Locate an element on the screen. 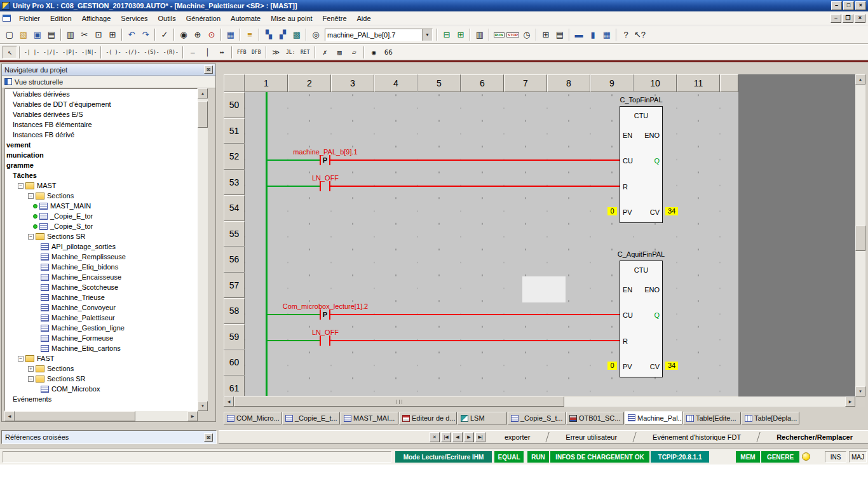  hint-bulb-icon is located at coordinates (806, 456).